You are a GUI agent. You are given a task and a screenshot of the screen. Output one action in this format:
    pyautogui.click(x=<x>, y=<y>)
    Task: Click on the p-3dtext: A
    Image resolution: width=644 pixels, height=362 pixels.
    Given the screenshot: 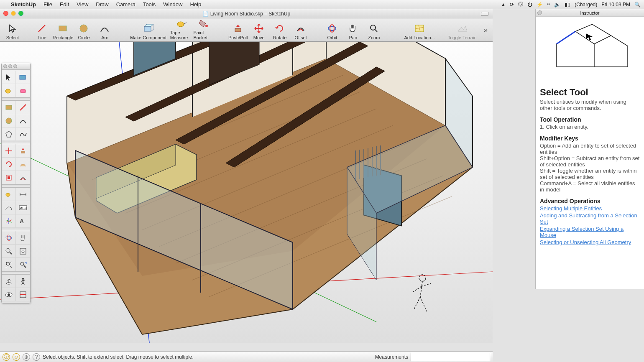 What is the action you would take?
    pyautogui.click(x=23, y=221)
    